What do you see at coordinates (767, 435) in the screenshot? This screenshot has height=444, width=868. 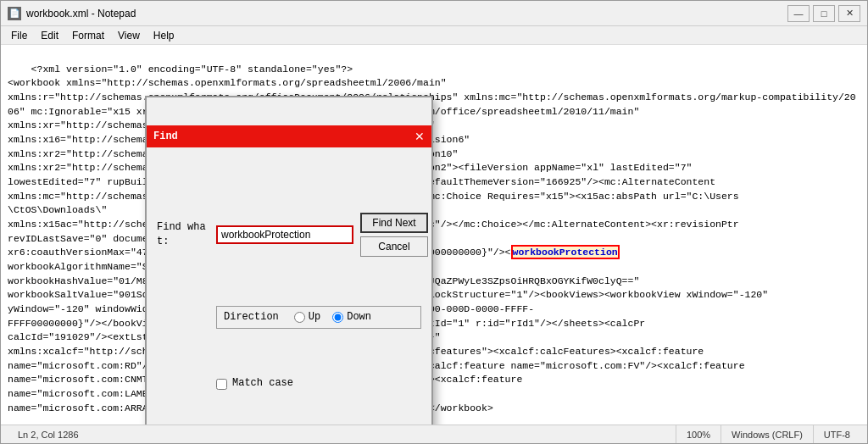 I see `line-endings: Windows (CRLF)` at bounding box center [767, 435].